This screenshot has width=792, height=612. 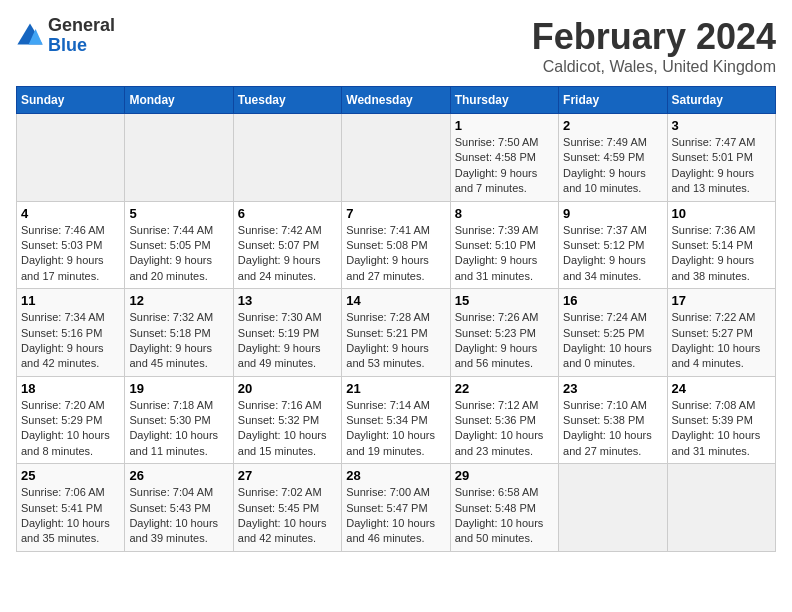 What do you see at coordinates (179, 333) in the screenshot?
I see `day-cell: 12Sunrise: 7:32 AM Sunset: 5:18 PM Dayli…` at bounding box center [179, 333].